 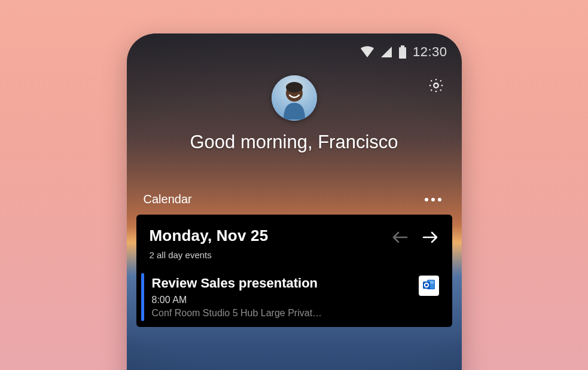 I want to click on status-bar: 12:30, so click(x=294, y=49).